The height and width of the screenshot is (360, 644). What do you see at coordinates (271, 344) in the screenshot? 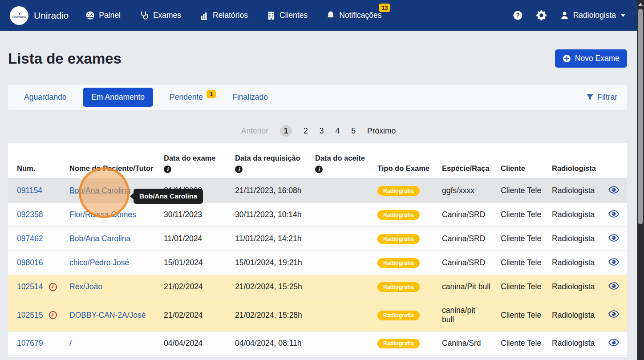
I see `request-date-cell: 04/04/2024, 08:11h` at bounding box center [271, 344].